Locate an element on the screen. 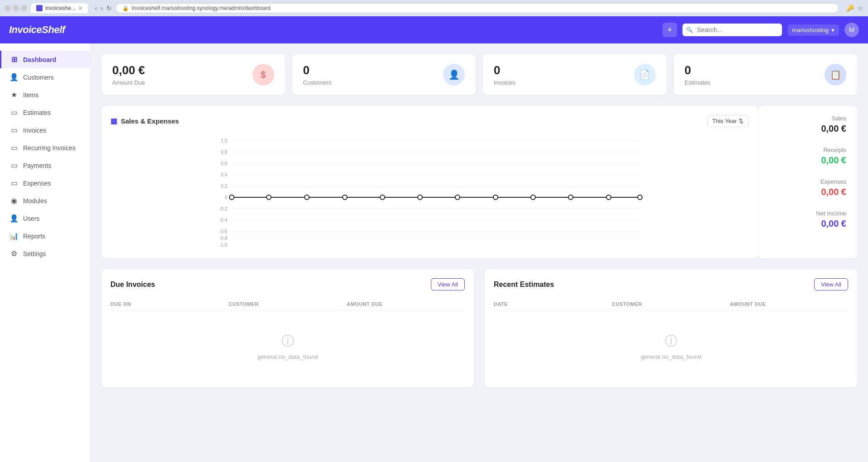 The image size is (868, 462). invoices-stat-icon: 📄 is located at coordinates (645, 75).